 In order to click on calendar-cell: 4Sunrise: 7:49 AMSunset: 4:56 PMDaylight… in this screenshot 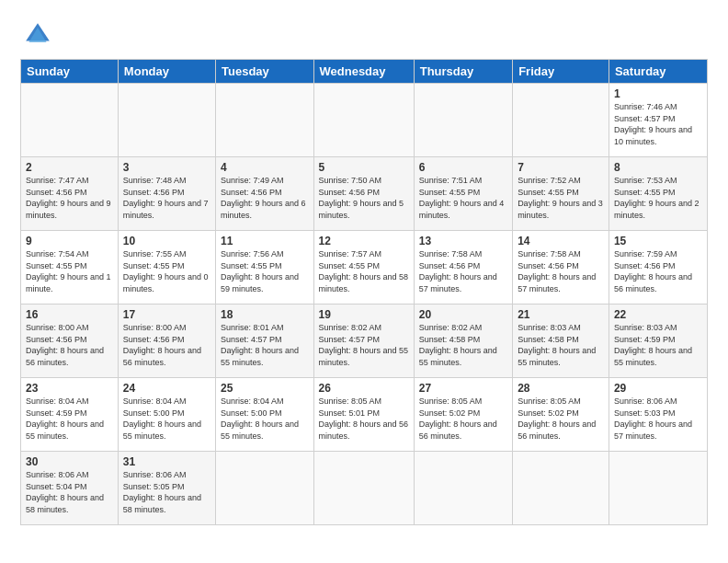, I will do `click(265, 194)`.